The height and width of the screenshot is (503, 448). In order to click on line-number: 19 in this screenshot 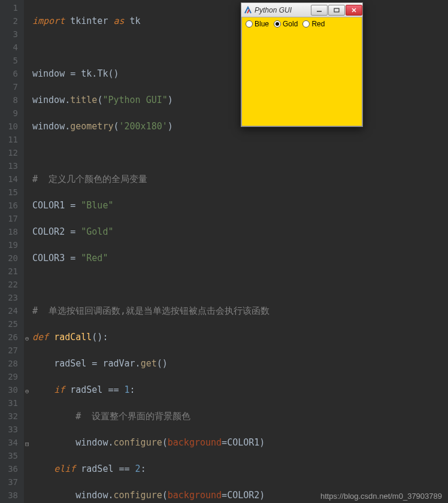, I will do `click(11, 245)`.